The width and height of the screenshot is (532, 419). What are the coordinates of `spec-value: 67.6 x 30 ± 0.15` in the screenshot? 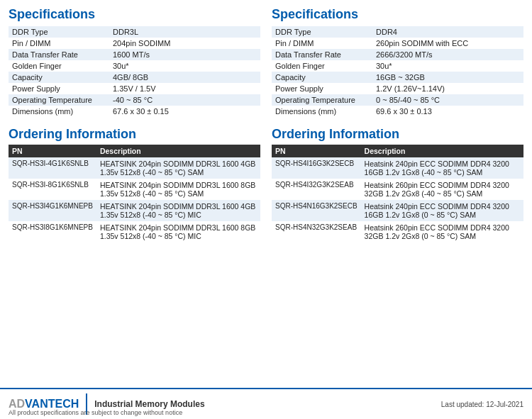 It's located at (184, 111).